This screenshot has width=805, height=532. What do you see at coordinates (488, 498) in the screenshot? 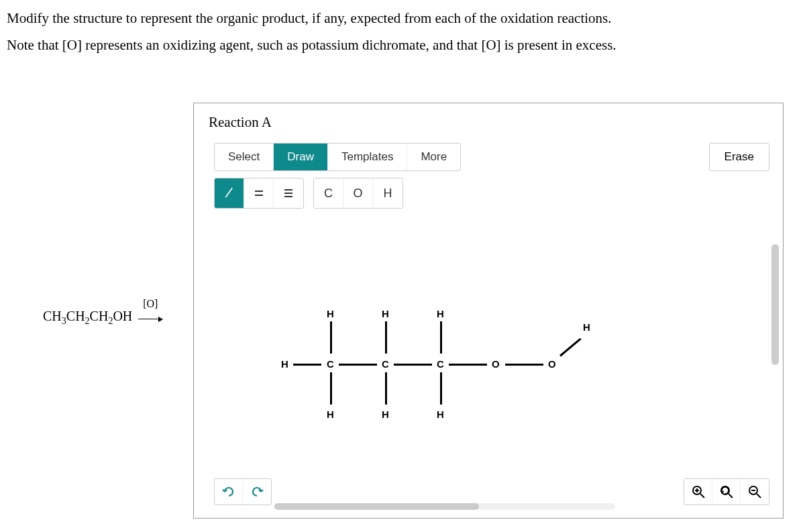
I see `bottom-toolbar` at bounding box center [488, 498].